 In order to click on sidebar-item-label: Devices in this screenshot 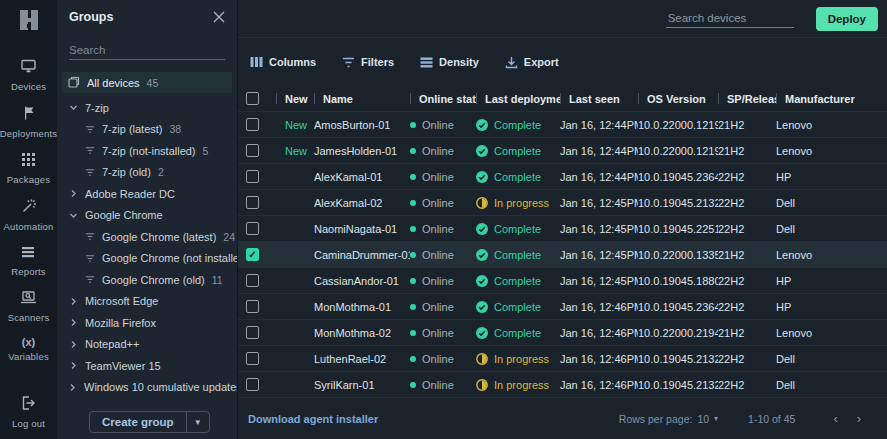, I will do `click(28, 86)`.